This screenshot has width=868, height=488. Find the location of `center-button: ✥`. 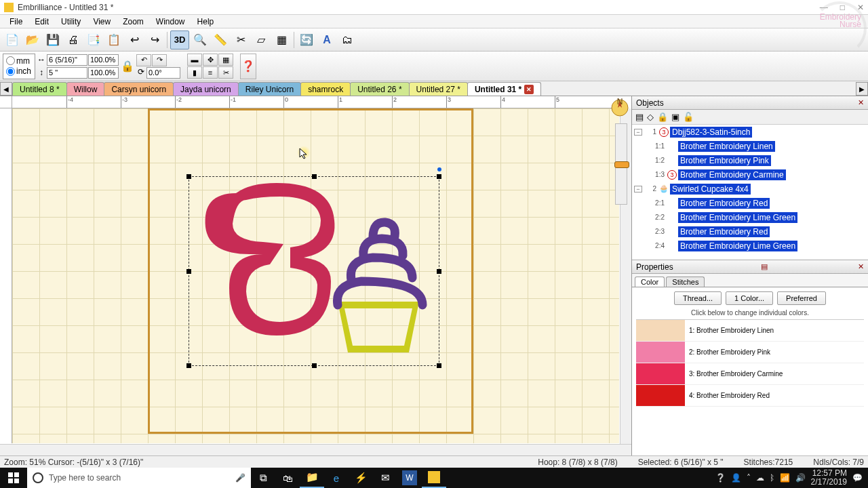

center-button: ✥ is located at coordinates (210, 60).